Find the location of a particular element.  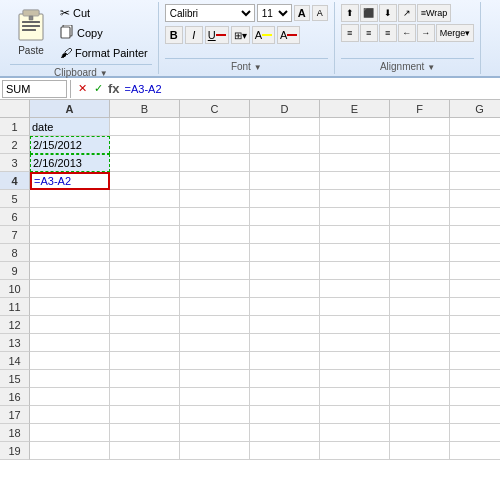

orientation-button: ↗ is located at coordinates (407, 13).